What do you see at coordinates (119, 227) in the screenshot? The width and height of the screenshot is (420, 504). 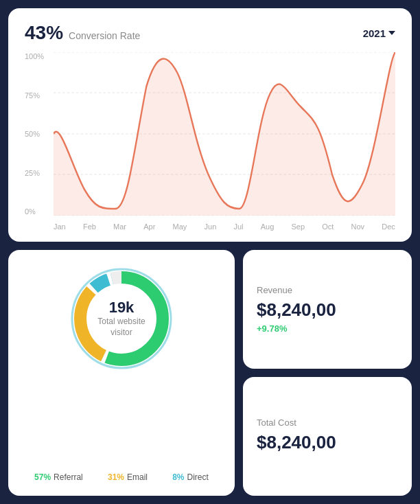 I see `x-label-mar: Mar` at bounding box center [119, 227].